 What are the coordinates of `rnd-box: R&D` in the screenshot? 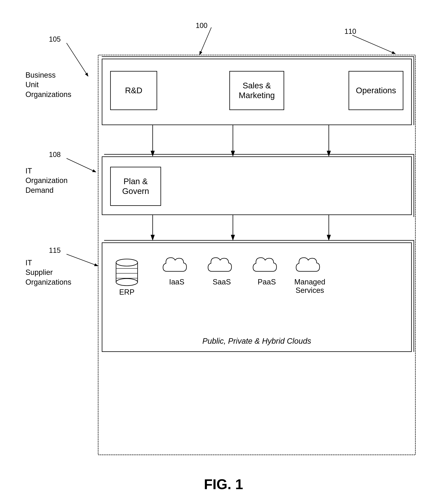 It's located at (134, 90).